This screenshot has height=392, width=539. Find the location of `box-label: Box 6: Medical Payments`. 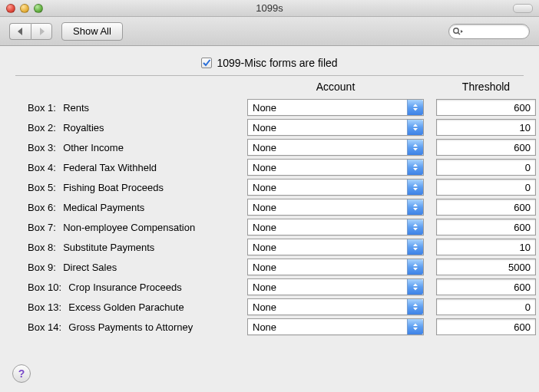

box-label: Box 6: Medical Payments is located at coordinates (131, 207).